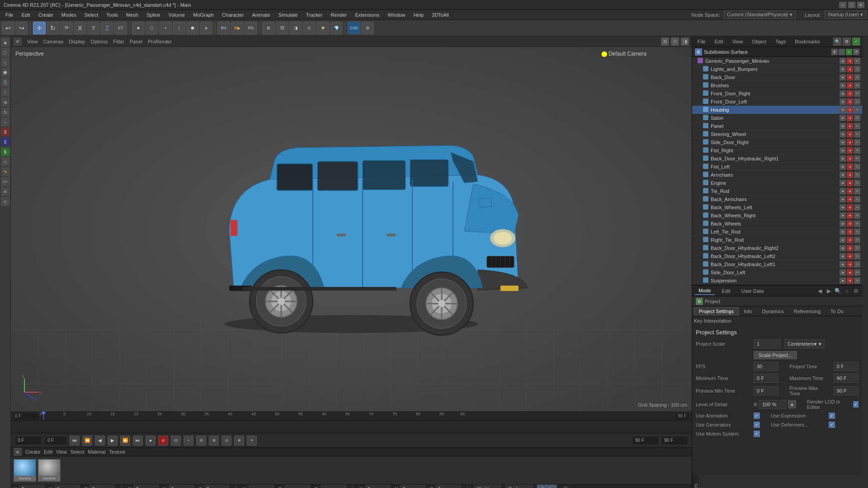 The image size is (868, 488). Describe the element at coordinates (18, 452) in the screenshot. I see `bottom-menu-btn: ≡` at that location.